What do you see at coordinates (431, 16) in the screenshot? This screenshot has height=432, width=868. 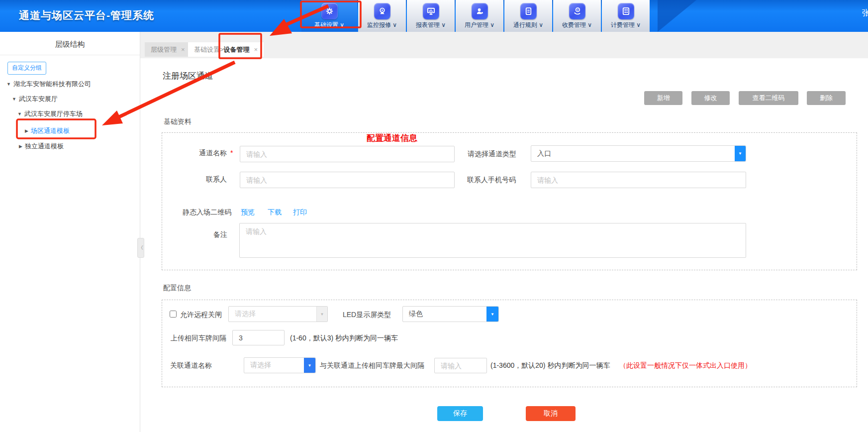 I see `nav-item-reports: 报表管理 ∨` at bounding box center [431, 16].